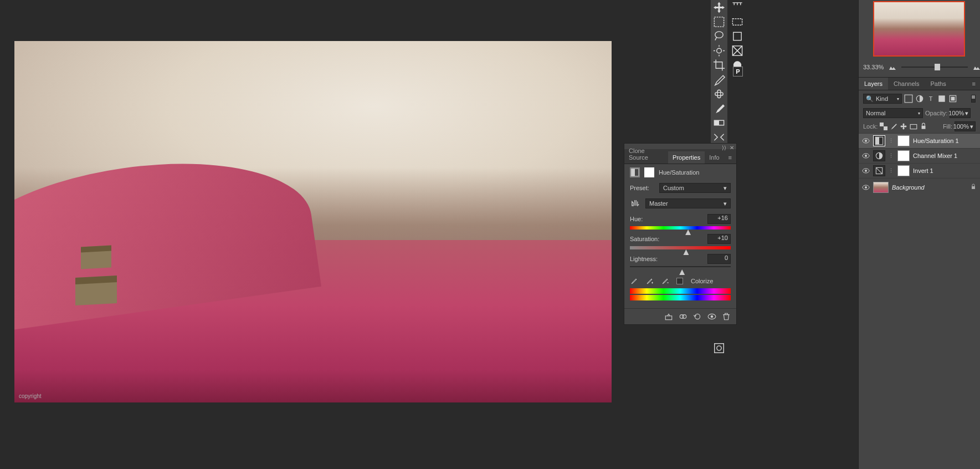 This screenshot has width=980, height=469. Describe the element at coordinates (879, 171) in the screenshot. I see `adjustment-icon` at that location.